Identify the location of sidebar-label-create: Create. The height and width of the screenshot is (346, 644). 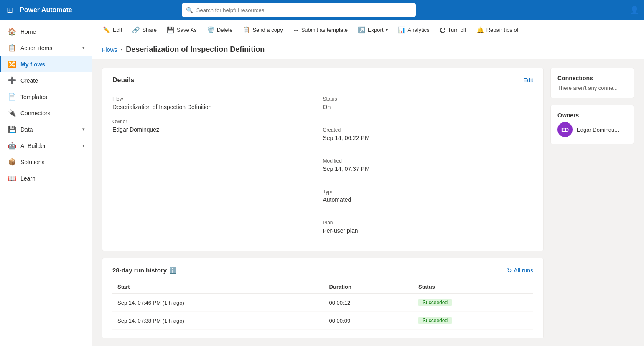
(29, 81).